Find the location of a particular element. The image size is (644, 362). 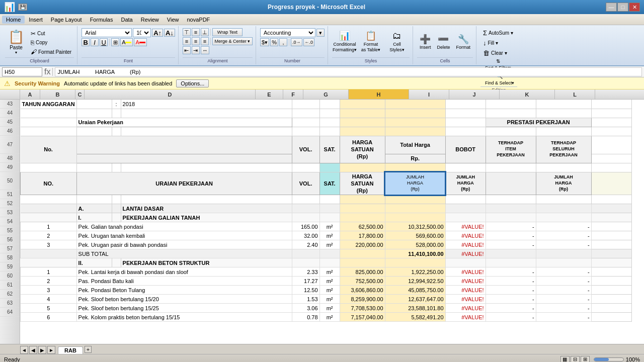

cell-a54: 1 is located at coordinates (49, 227).